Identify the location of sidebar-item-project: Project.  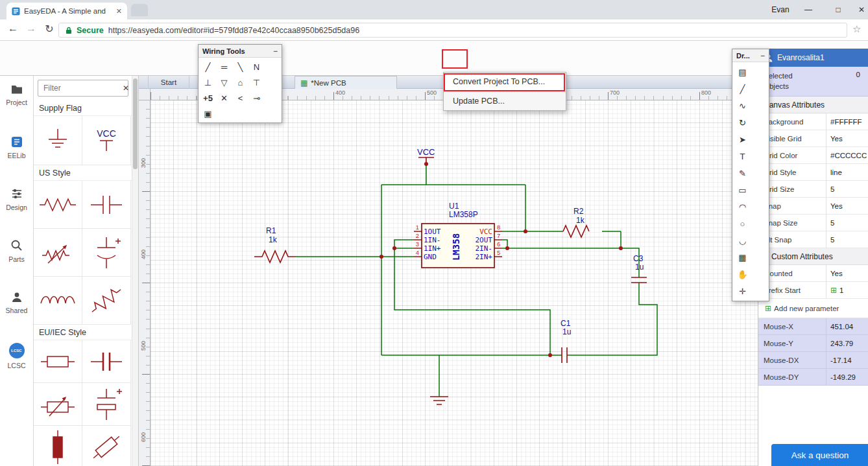
(17, 102).